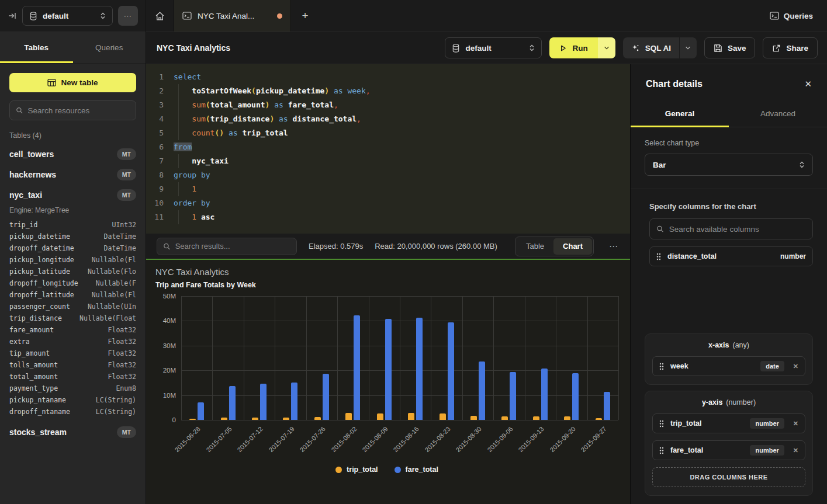  What do you see at coordinates (387, 473) in the screenshot?
I see `chart-legend: trip_totalfare_total` at bounding box center [387, 473].